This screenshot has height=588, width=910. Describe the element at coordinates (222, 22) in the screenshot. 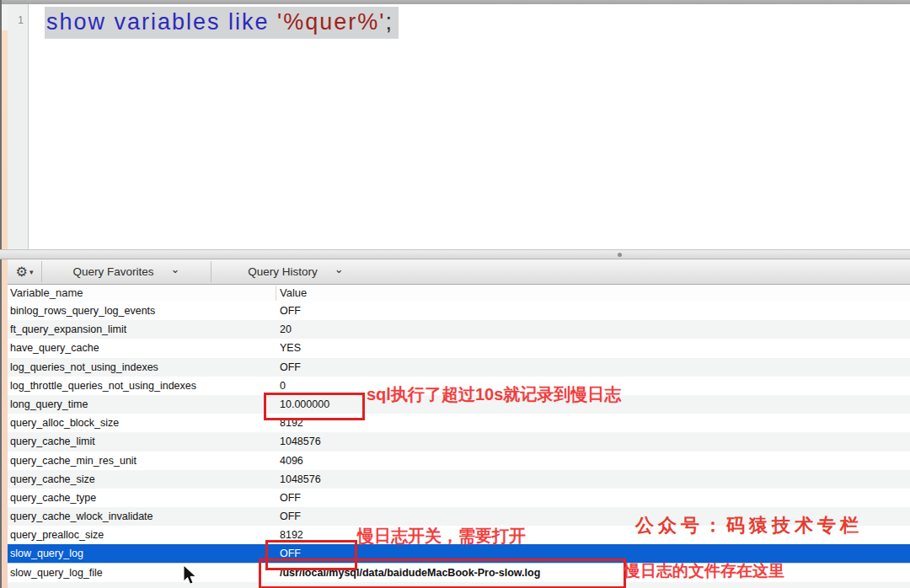

I see `sql-code-line: show variables like '%quer%';` at that location.